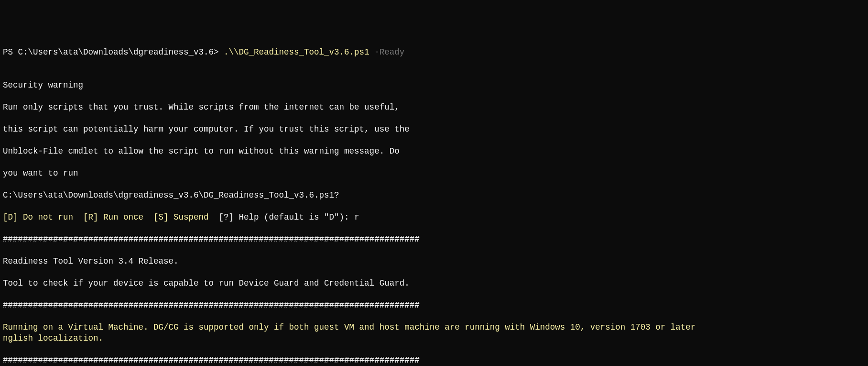  What do you see at coordinates (434, 151) in the screenshot?
I see `security-warning-text: Unblock-File cmdlet to allow the script …` at bounding box center [434, 151].